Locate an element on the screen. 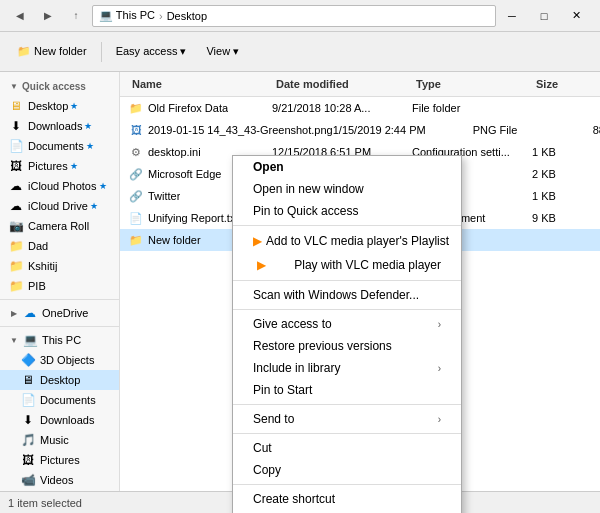 Image resolution: width=600 pixels, height=513 pixels. sidebar-label-desktop-pc: Desktop is located at coordinates (60, 380).